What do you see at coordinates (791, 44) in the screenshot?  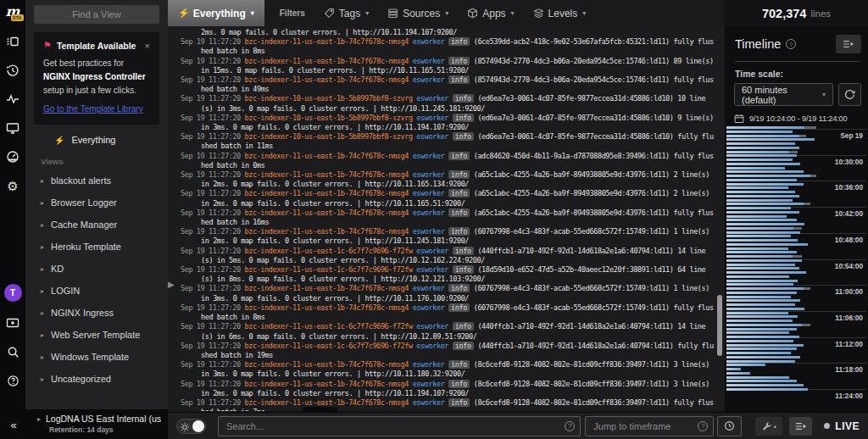 I see `timeline-help-icon: ?` at bounding box center [791, 44].